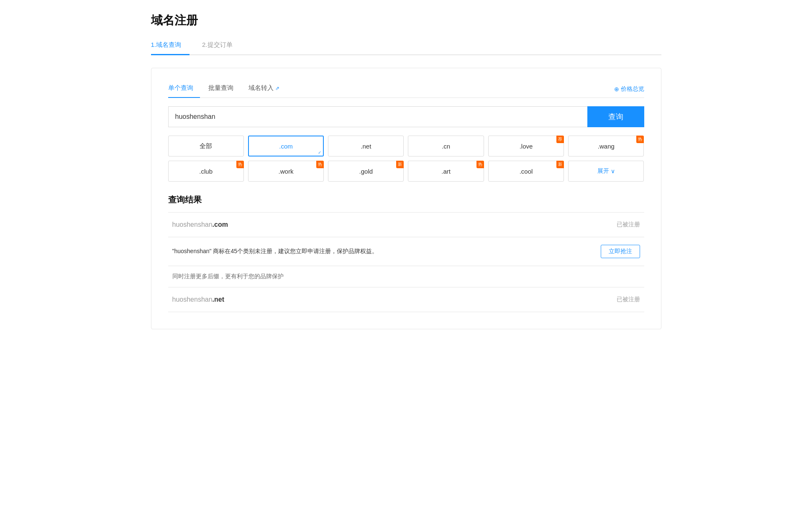 This screenshot has width=812, height=518. Describe the element at coordinates (620, 251) in the screenshot. I see `register-now-button: 立即抢注` at that location.